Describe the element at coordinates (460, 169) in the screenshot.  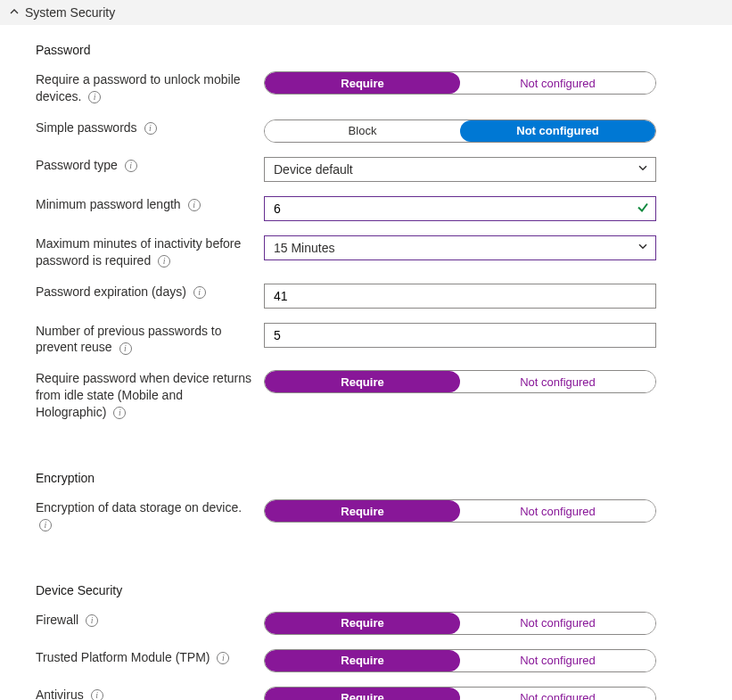
I see `select-password-type: Device default` at that location.